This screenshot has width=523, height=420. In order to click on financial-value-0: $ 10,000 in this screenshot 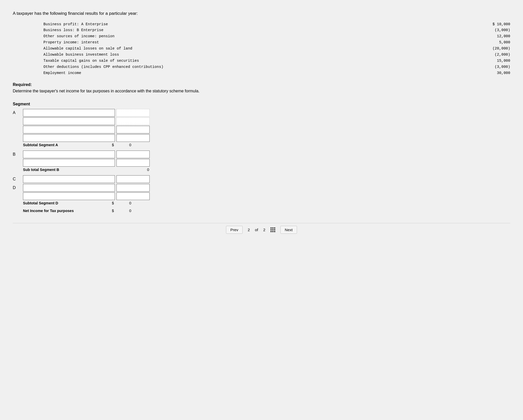, I will do `click(499, 24)`.